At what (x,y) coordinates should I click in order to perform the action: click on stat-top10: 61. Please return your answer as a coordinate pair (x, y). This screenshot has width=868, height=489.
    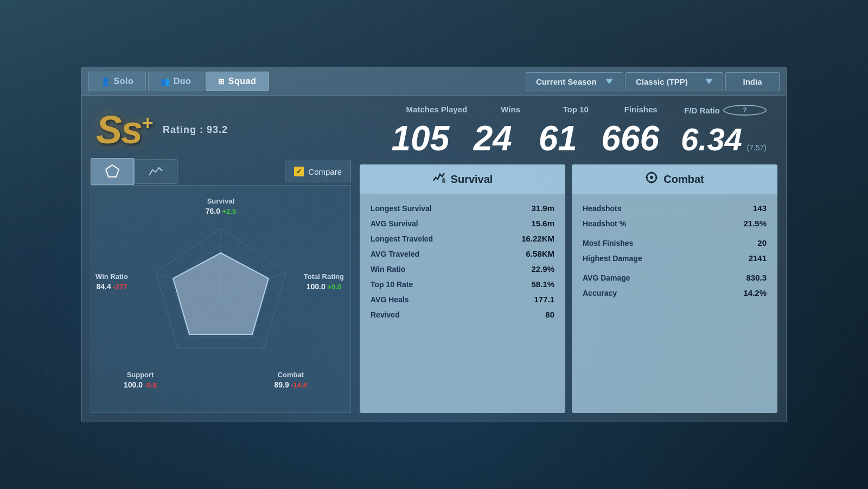
    Looking at the image, I should click on (558, 138).